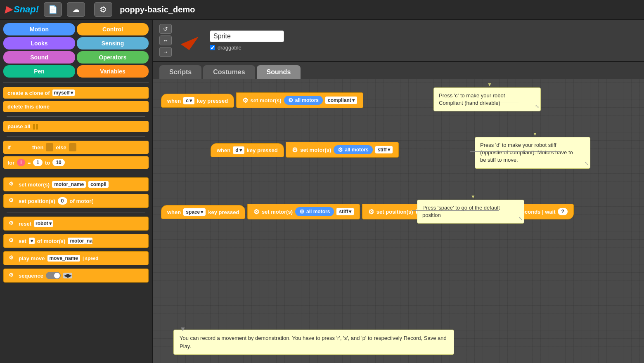  Describe the element at coordinates (471, 212) in the screenshot. I see `comment-space-key: Press 'space' to go ot the default posit…` at that location.